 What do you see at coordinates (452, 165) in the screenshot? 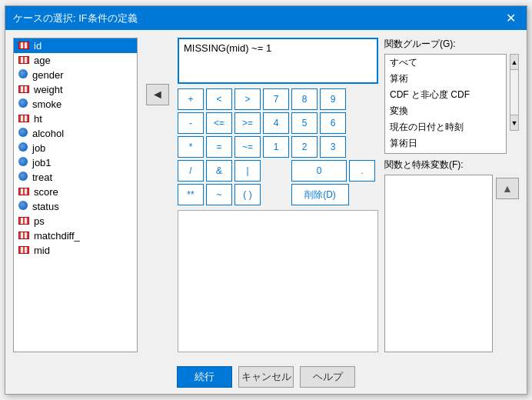
I see `function-var-label: 関数と特殊変数(F):` at bounding box center [452, 165].